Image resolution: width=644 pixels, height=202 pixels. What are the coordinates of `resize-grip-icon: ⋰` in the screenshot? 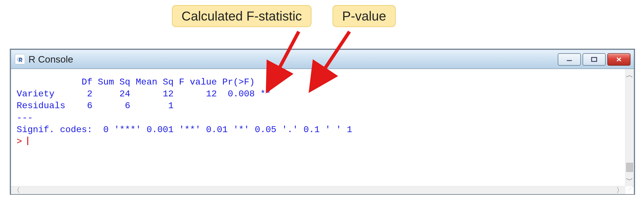 It's located at (630, 190).